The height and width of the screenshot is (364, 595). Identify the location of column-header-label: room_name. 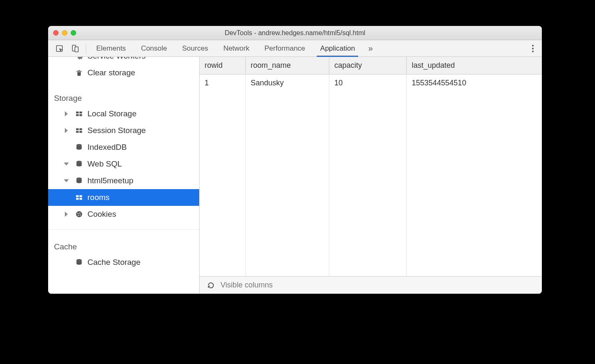
(271, 65).